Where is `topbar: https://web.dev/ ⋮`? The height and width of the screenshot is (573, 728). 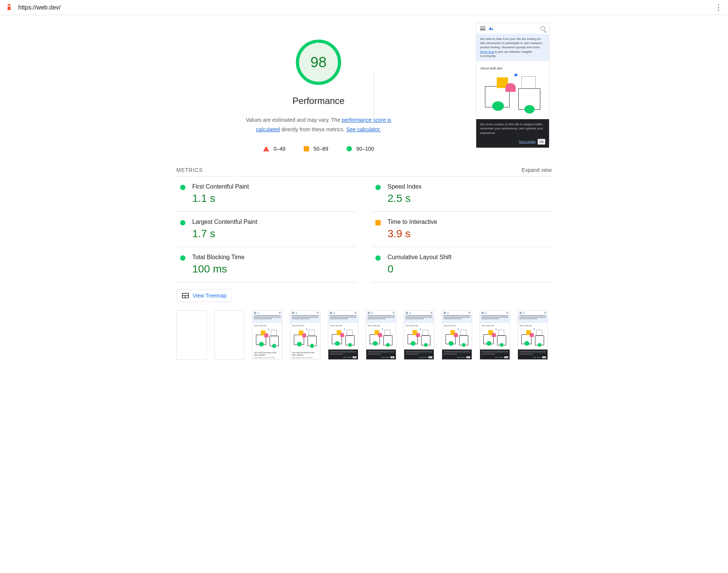
topbar: https://web.dev/ ⋮ is located at coordinates (364, 8).